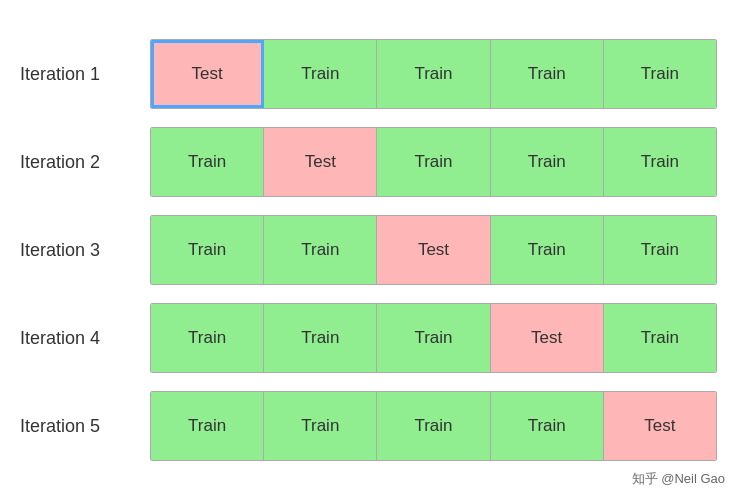 This screenshot has height=500, width=737. What do you see at coordinates (434, 338) in the screenshot?
I see `cell-r4-c3: Train` at bounding box center [434, 338].